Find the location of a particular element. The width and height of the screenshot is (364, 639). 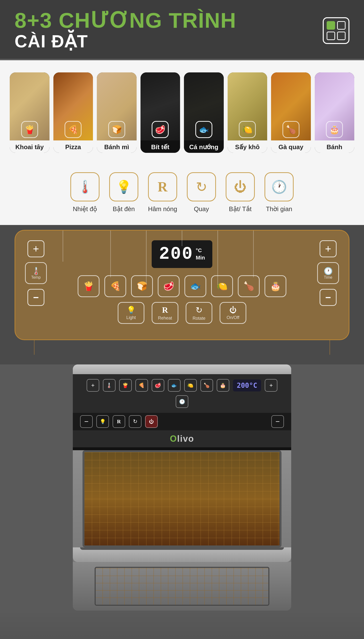

food-card-khoaitay: 🍟 Khoai tây is located at coordinates (30, 113).